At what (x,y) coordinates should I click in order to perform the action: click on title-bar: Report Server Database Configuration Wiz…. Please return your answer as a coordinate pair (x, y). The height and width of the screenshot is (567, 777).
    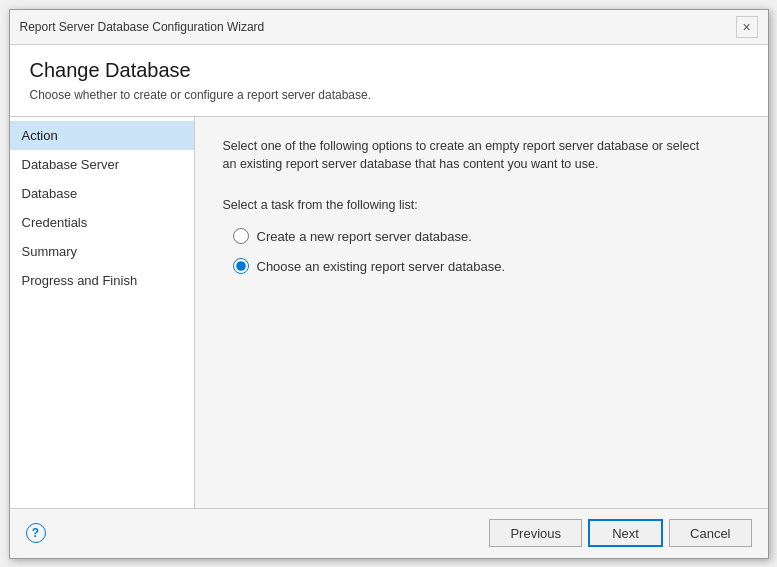
    Looking at the image, I should click on (389, 28).